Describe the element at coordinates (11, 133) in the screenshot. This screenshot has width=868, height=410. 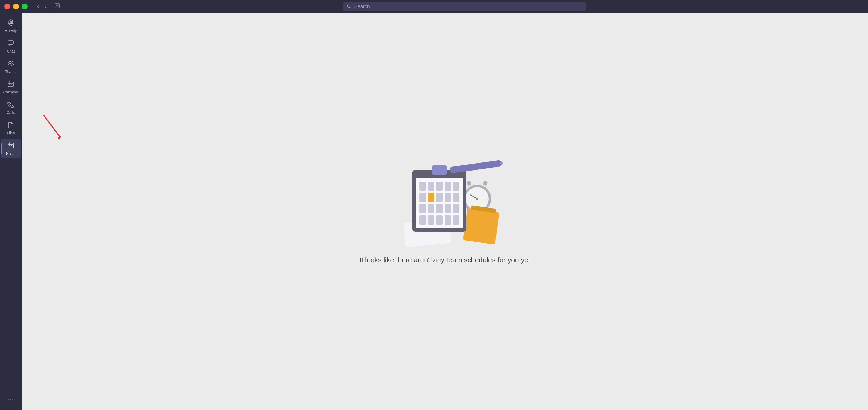
I see `files-label: Files` at that location.